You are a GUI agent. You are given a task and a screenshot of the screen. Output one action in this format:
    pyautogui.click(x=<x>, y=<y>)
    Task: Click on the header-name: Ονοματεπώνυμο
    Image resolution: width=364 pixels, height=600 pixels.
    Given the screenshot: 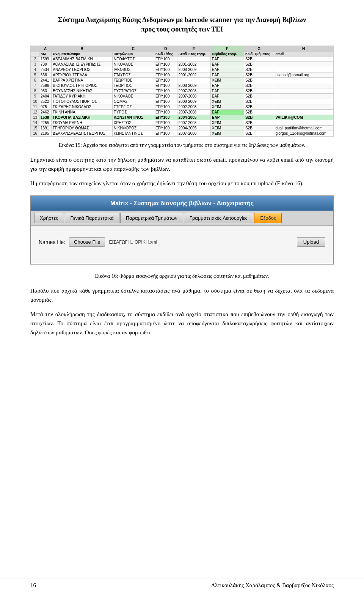 What is the action you would take?
    pyautogui.click(x=82, y=54)
    